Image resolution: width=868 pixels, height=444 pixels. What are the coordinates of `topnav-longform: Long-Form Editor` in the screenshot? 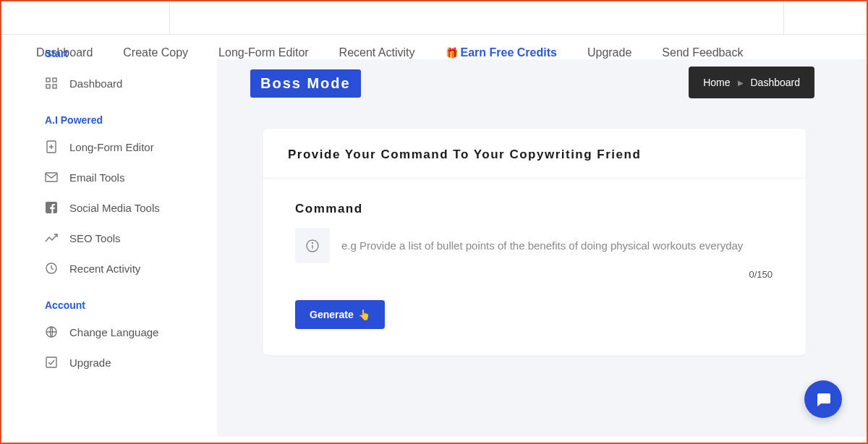 It's located at (263, 53).